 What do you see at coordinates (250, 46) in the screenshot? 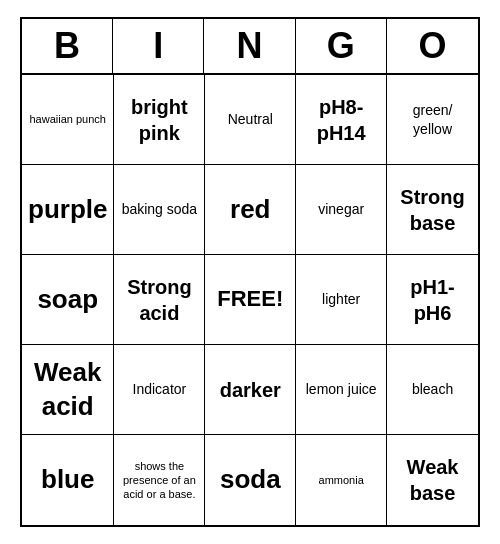
I see `header-letter: N` at bounding box center [250, 46].